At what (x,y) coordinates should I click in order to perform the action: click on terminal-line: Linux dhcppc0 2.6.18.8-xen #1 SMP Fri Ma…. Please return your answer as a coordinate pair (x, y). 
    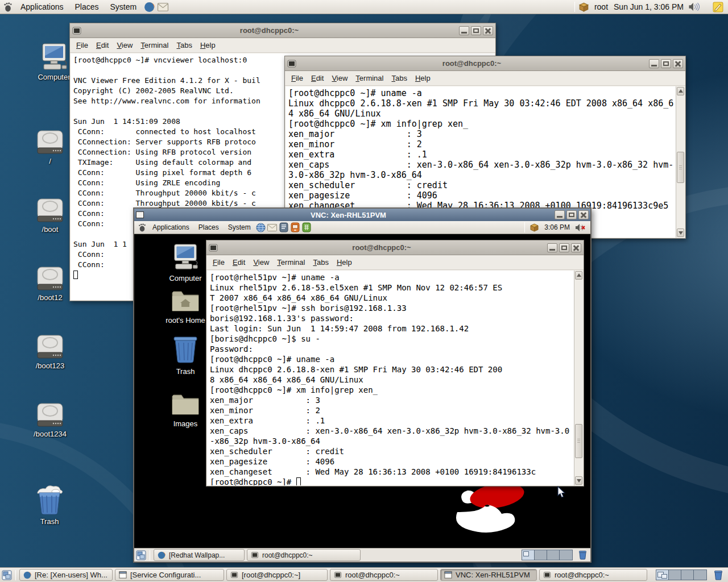
    Looking at the image, I should click on (391, 369).